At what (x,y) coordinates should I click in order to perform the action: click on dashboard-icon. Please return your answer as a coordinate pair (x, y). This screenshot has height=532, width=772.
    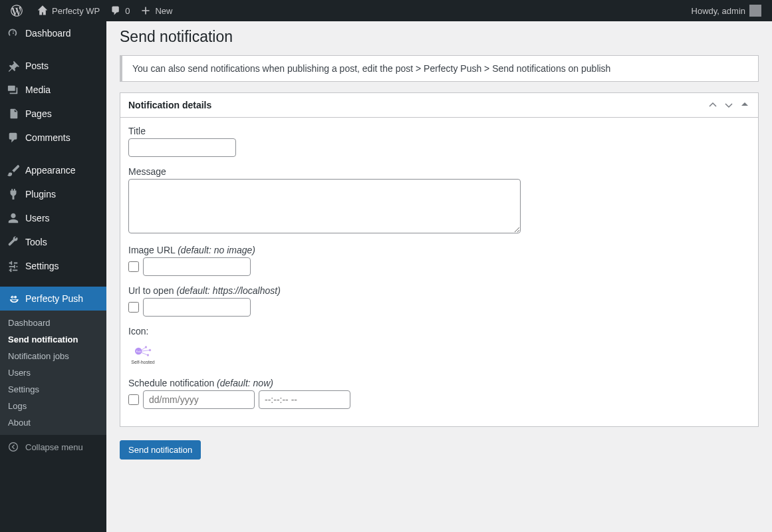
    Looking at the image, I should click on (13, 33).